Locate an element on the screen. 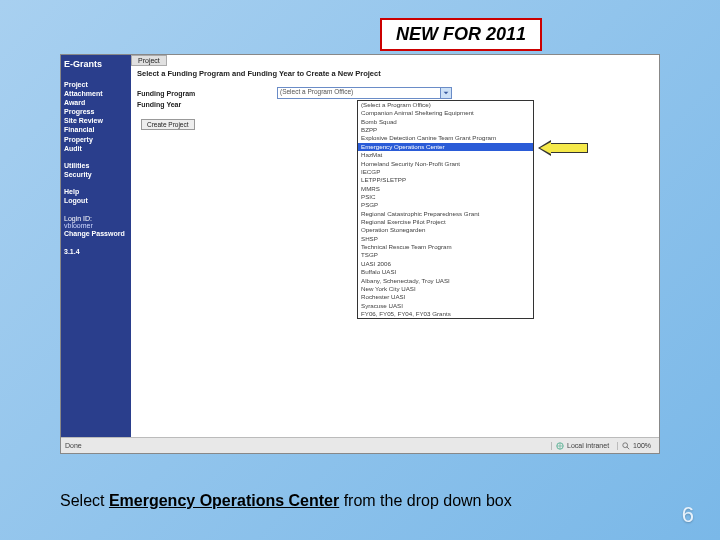  sidebar-header: E-Grants is located at coordinates (96, 64).